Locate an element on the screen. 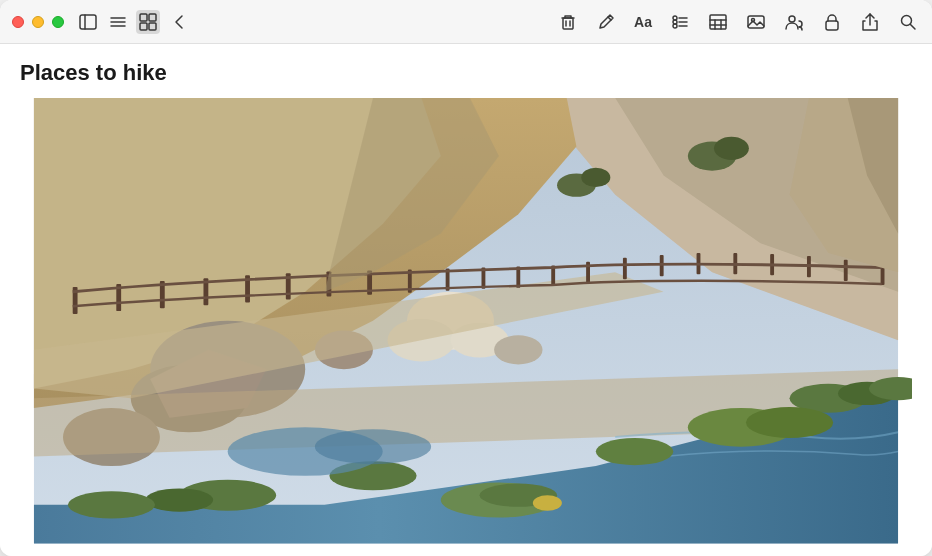 This screenshot has height=556, width=932. maximize-button is located at coordinates (58, 22).